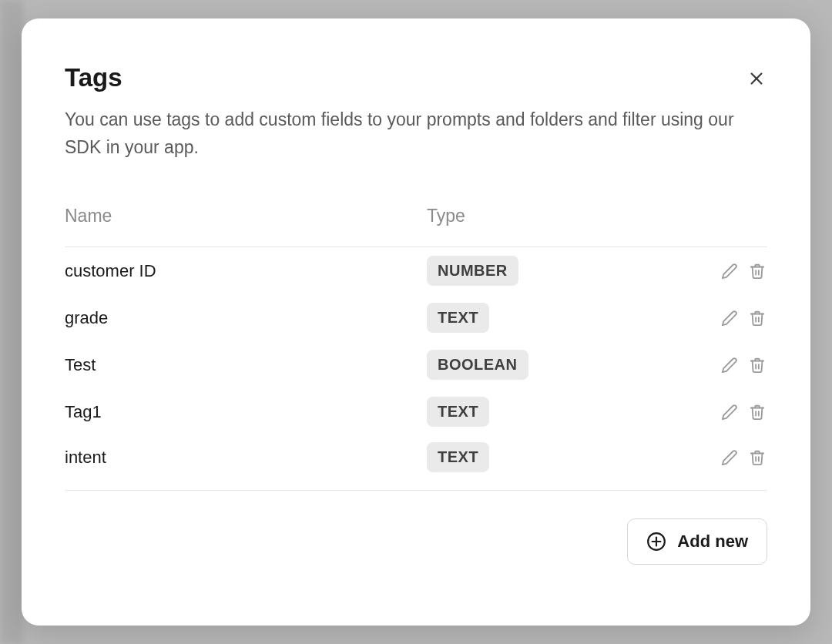 The width and height of the screenshot is (832, 644). What do you see at coordinates (246, 412) in the screenshot?
I see `tag-name: Tag1` at bounding box center [246, 412].